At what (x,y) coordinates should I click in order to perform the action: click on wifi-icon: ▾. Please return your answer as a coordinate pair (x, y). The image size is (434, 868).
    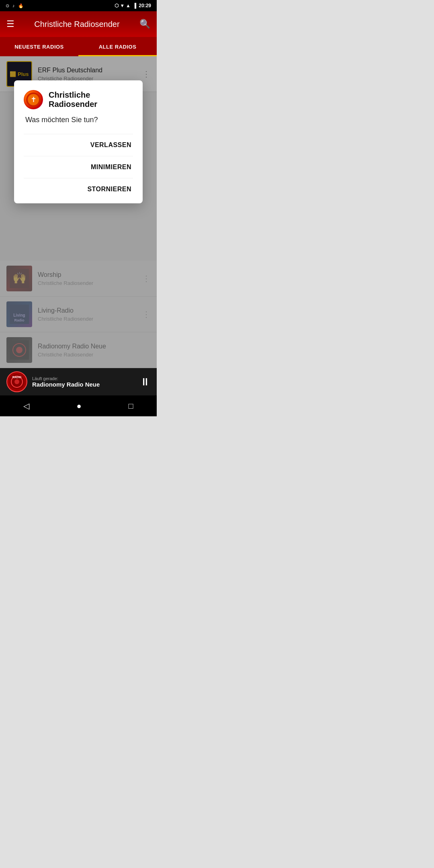
    Looking at the image, I should click on (122, 6).